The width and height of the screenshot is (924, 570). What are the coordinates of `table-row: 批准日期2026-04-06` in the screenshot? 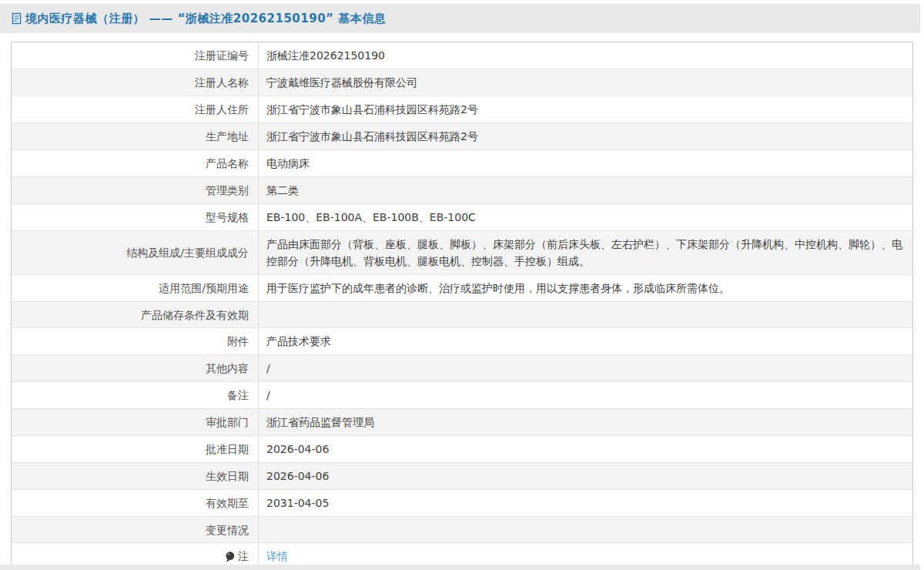 It's located at (462, 448).